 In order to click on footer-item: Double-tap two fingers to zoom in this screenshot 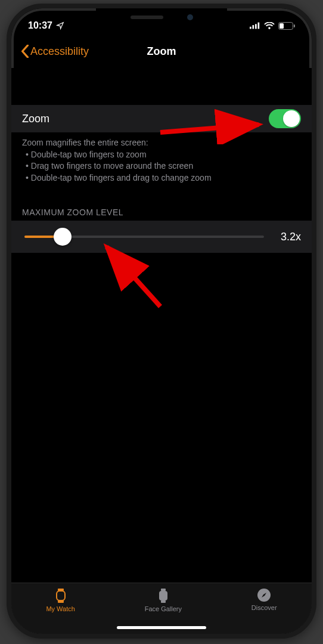, I will do `click(162, 155)`.